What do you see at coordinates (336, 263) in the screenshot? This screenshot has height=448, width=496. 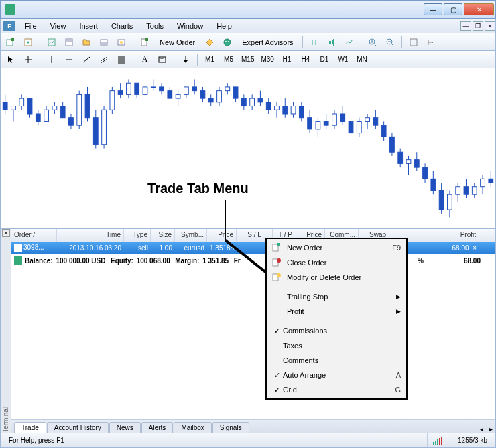 I see `ctx-close-order: Close Order` at bounding box center [336, 263].